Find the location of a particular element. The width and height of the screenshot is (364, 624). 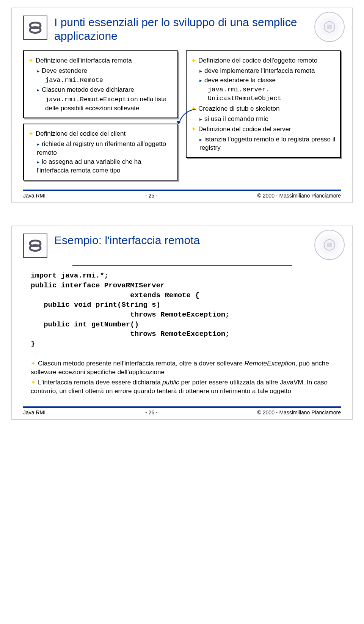

slide-footer: Java RMI - 26 - © 2000 - Massimiliano Pi… is located at coordinates (182, 411).